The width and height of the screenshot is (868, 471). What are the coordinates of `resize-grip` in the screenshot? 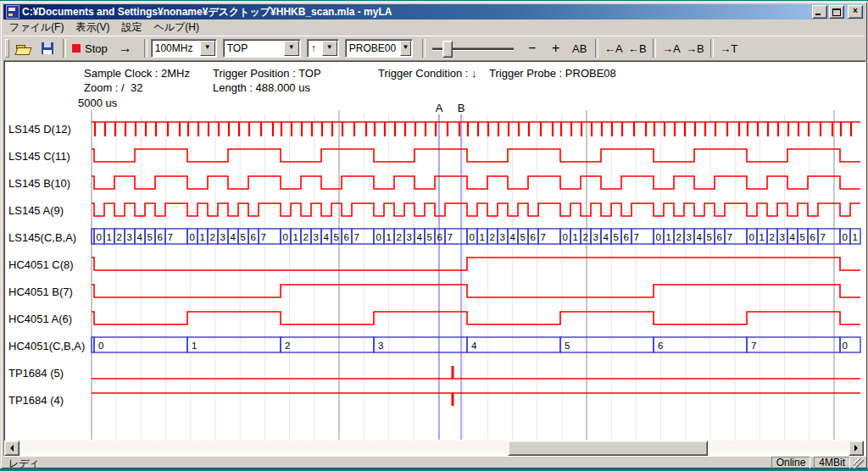 It's located at (859, 463).